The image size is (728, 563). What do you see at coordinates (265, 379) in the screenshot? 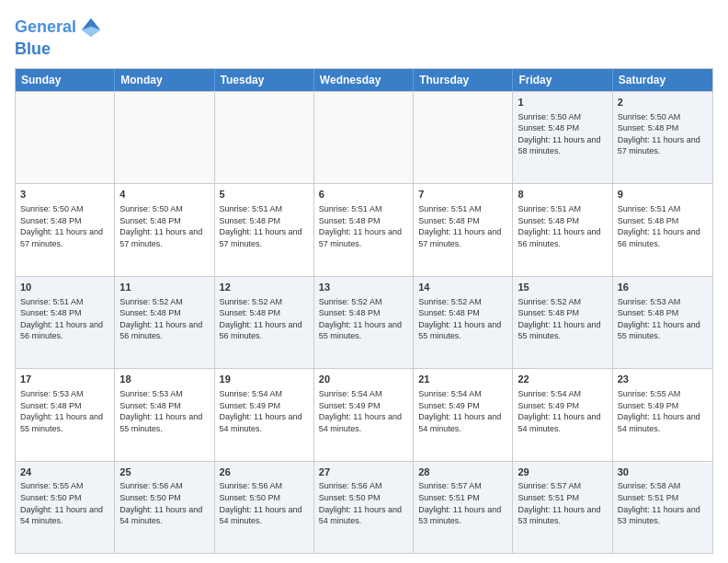
I see `day-number: 19` at bounding box center [265, 379].